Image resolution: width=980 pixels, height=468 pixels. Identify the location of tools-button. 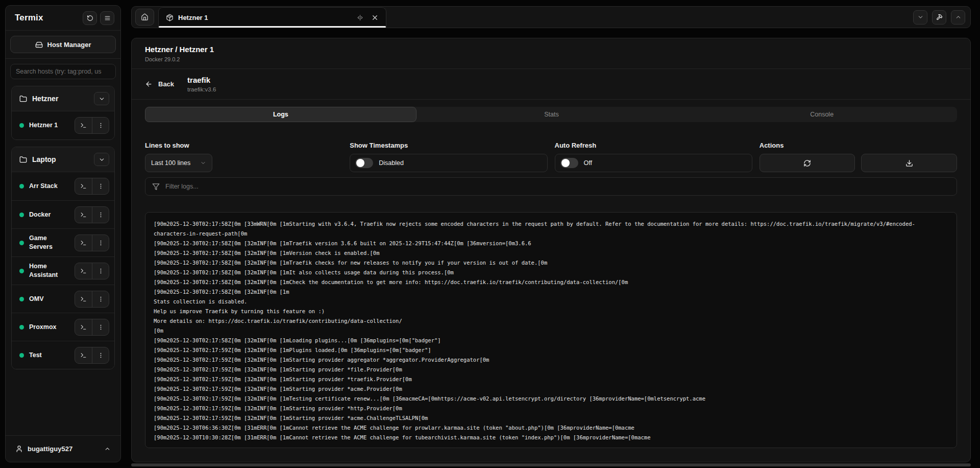
(939, 17).